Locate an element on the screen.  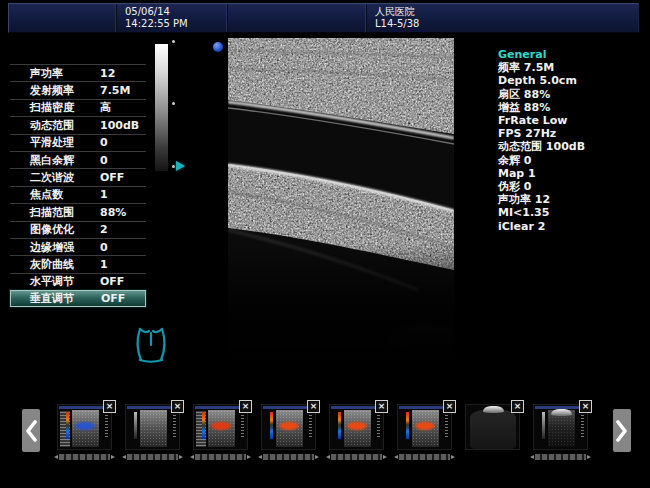
time-text: 14:22:55 PM is located at coordinates (176, 24).